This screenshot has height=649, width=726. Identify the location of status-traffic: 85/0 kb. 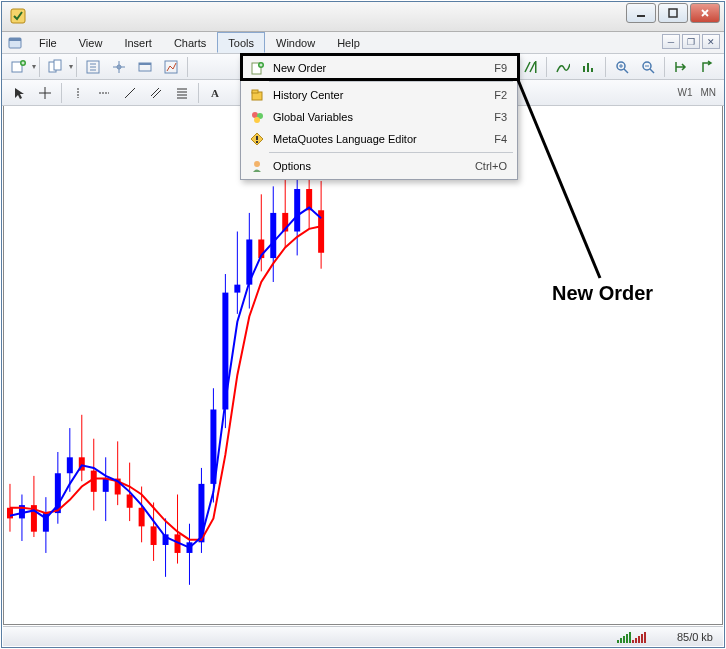
(695, 637).